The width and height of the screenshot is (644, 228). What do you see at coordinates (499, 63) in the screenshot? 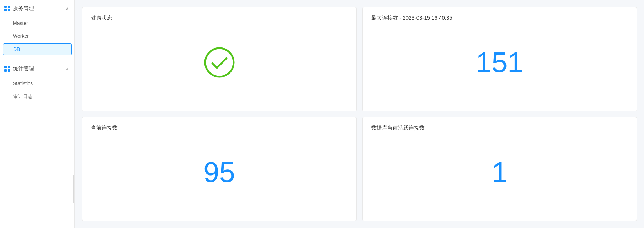
I see `max-connections-value: 151` at bounding box center [499, 63].